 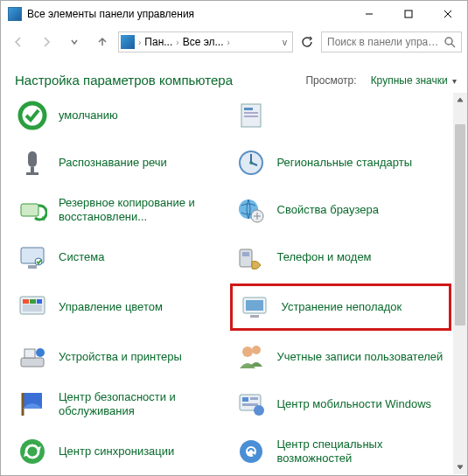 What do you see at coordinates (408, 14) in the screenshot?
I see `maximize-button` at bounding box center [408, 14].